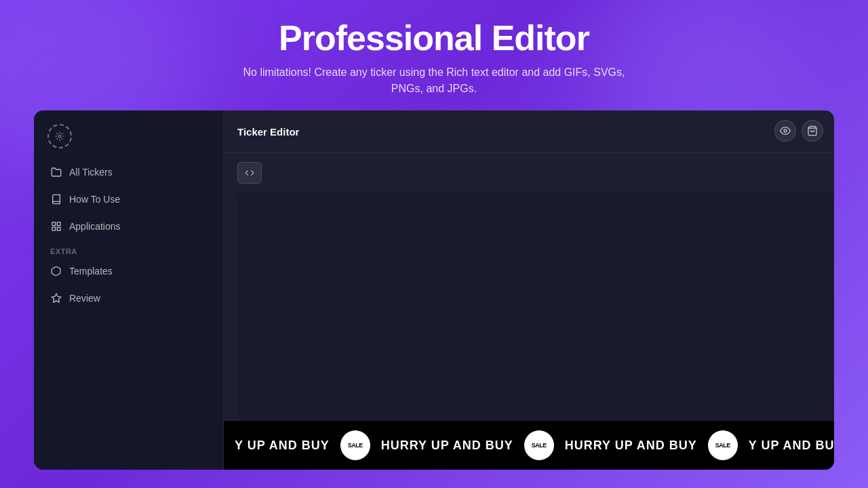 This screenshot has width=868, height=488. Describe the element at coordinates (529, 173) in the screenshot. I see `editor-toolbar` at that location.